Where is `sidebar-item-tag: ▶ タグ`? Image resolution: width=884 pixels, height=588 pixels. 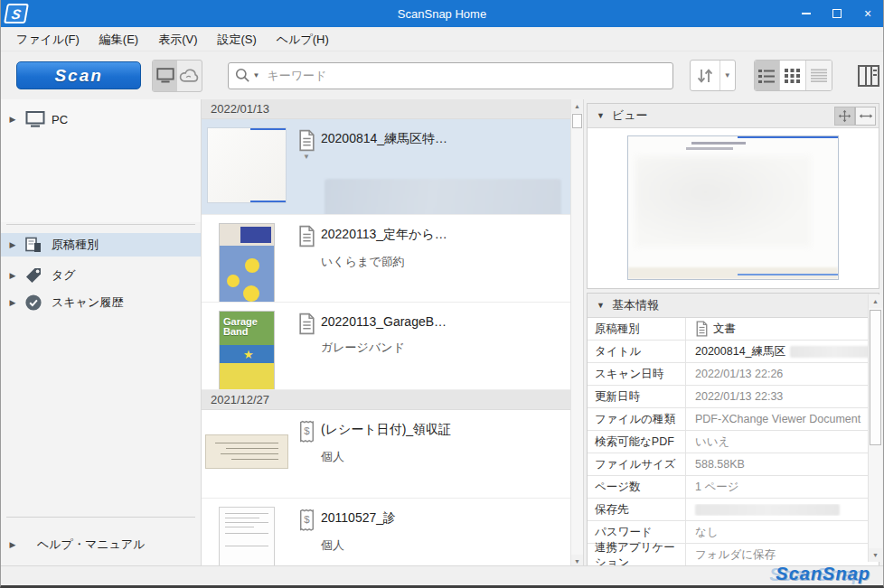
sidebar-item-tag: ▶ タグ is located at coordinates (101, 275).